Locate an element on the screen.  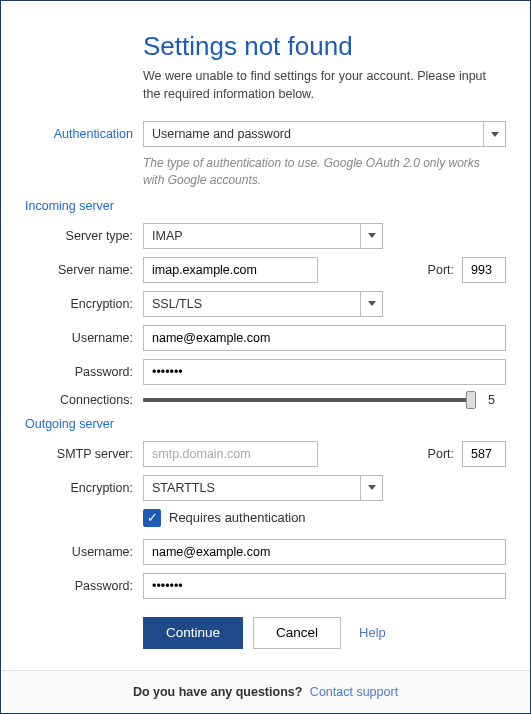
contact-support-link: Contact support is located at coordinates (354, 692).